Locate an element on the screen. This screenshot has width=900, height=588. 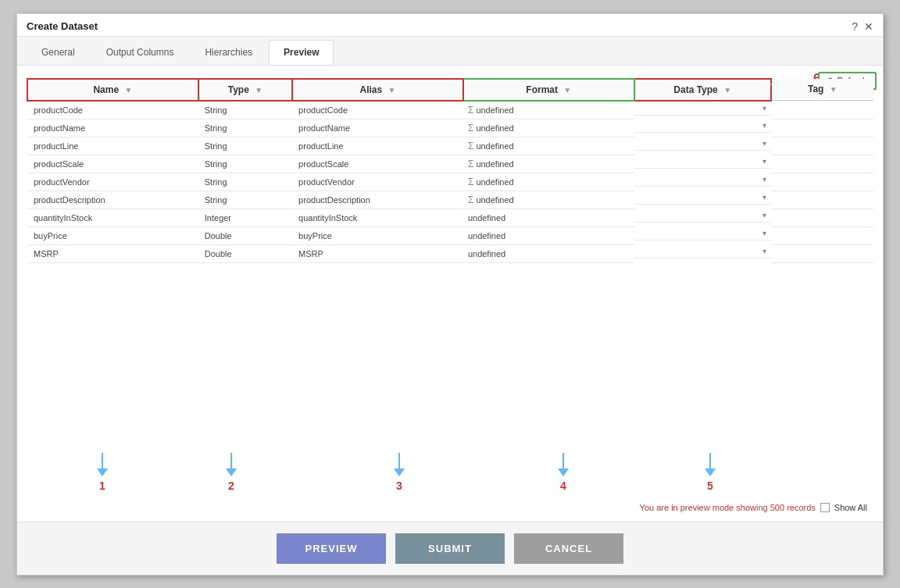
cell-name: buyPrice is located at coordinates (112, 236).